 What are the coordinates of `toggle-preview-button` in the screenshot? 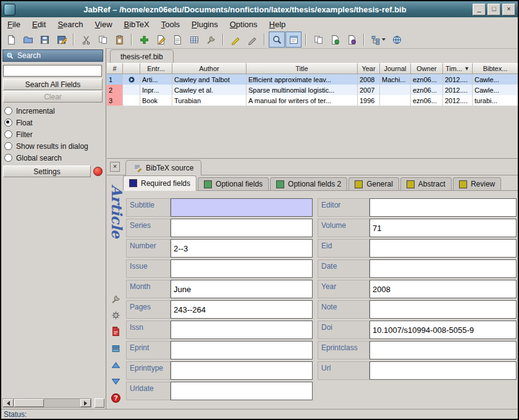 It's located at (293, 40).